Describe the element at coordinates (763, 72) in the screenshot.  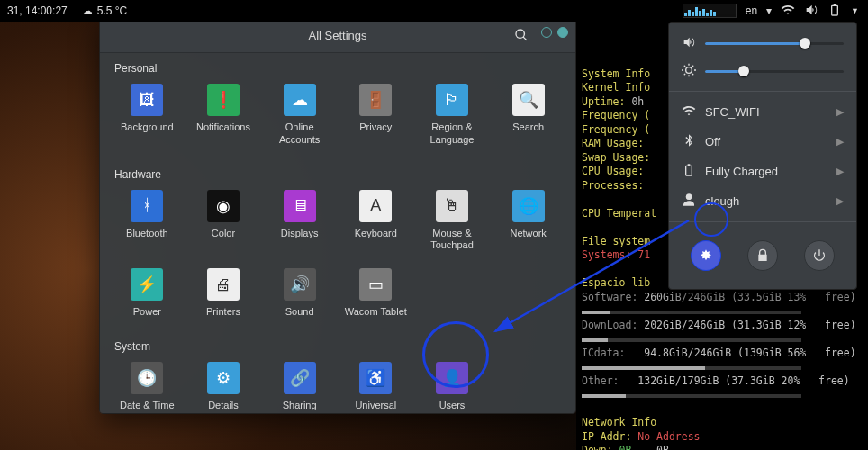
I see `brightness-slider-row` at that location.